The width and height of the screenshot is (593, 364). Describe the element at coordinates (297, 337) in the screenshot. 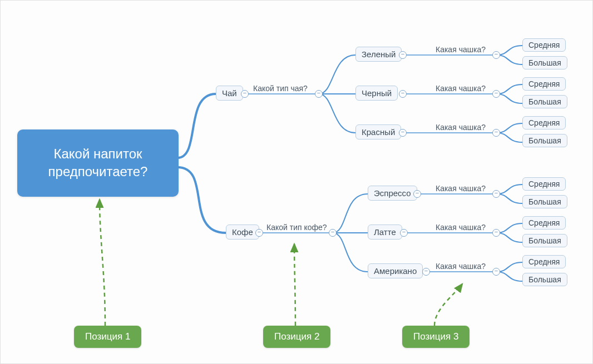

I see `position-label: Позиция 2` at that location.